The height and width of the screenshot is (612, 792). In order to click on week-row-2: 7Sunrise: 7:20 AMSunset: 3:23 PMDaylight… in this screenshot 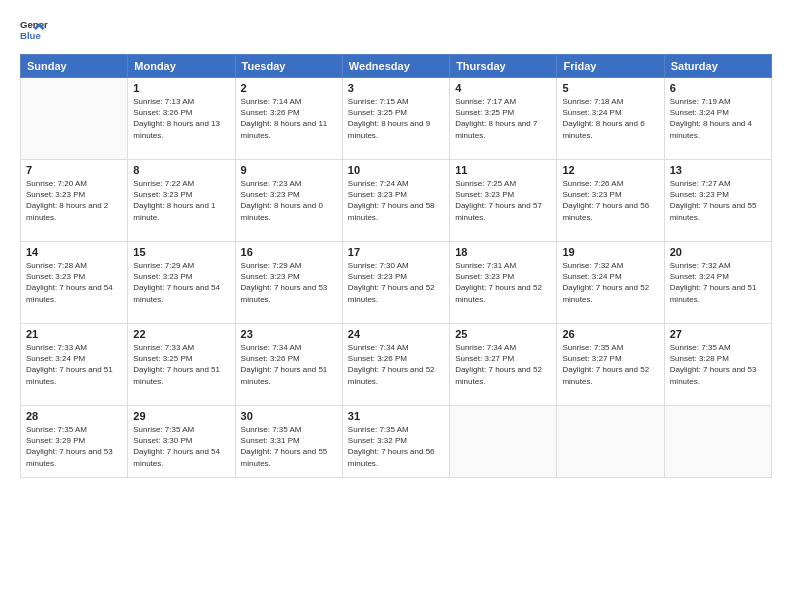, I will do `click(396, 201)`.